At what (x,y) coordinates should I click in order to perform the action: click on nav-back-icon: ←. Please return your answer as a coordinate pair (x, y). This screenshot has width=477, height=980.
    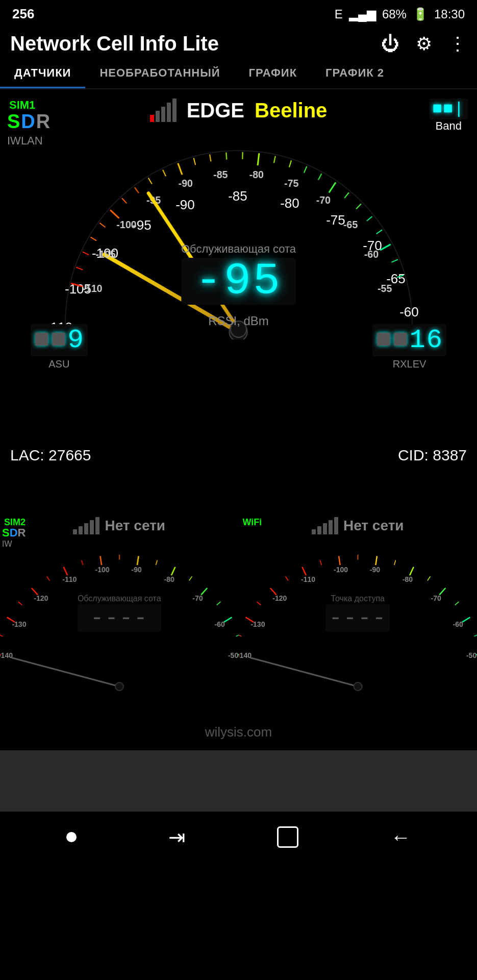
    Looking at the image, I should click on (400, 837).